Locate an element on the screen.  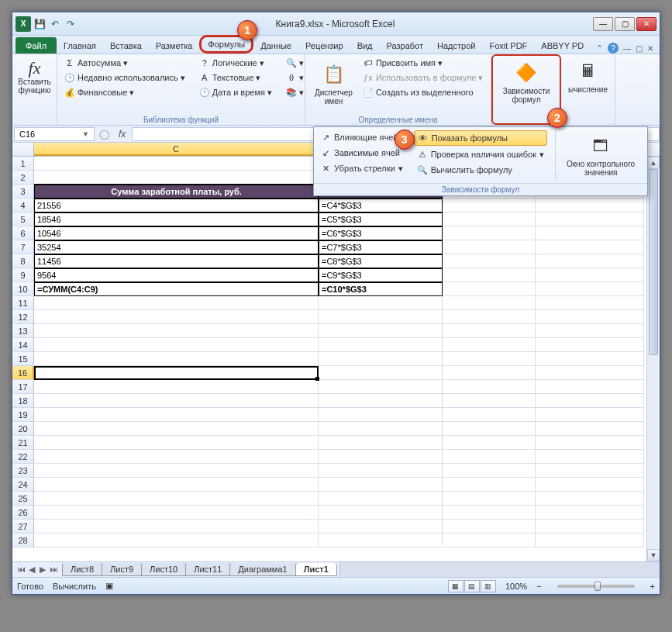
tab-data: Данные is located at coordinates (276, 45).